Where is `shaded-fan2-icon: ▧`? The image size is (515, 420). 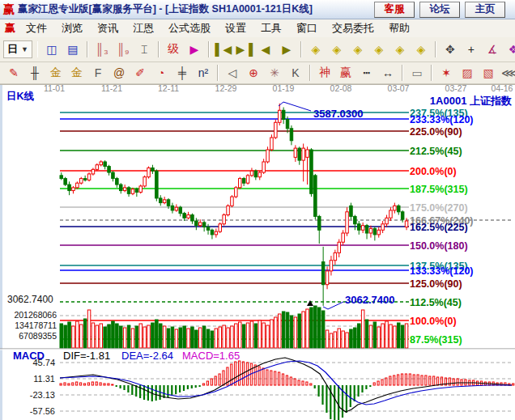 shaded-fan2-icon: ▧ is located at coordinates (488, 73).